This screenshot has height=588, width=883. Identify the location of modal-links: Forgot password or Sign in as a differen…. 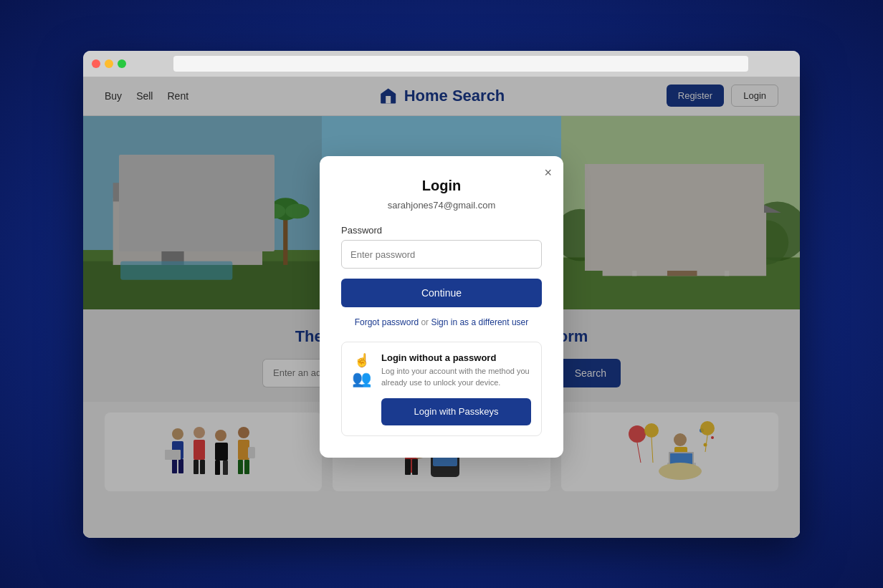
(442, 322).